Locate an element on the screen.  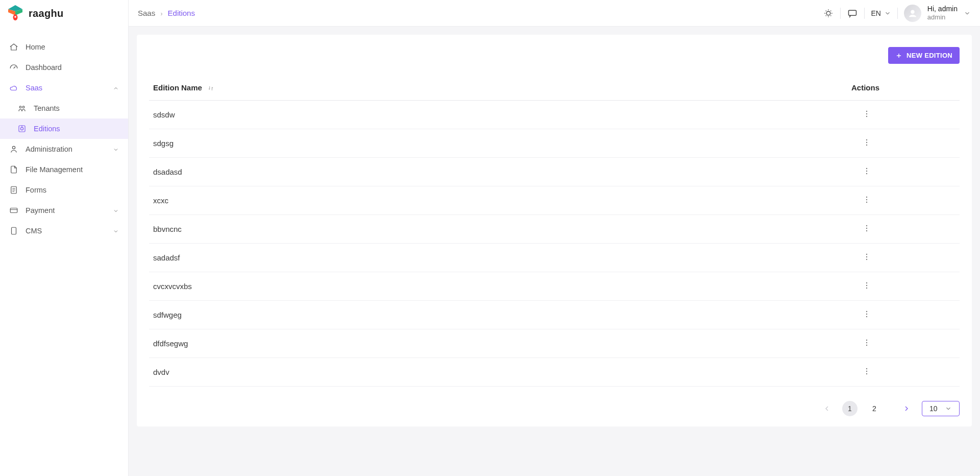
sidebar-item-label: Editions is located at coordinates (77, 129).